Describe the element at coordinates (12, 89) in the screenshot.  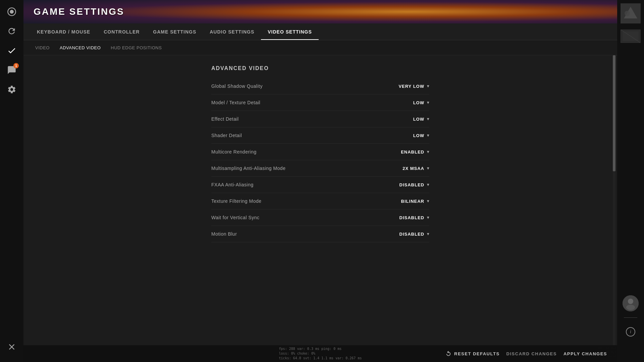
I see `settings-button` at that location.